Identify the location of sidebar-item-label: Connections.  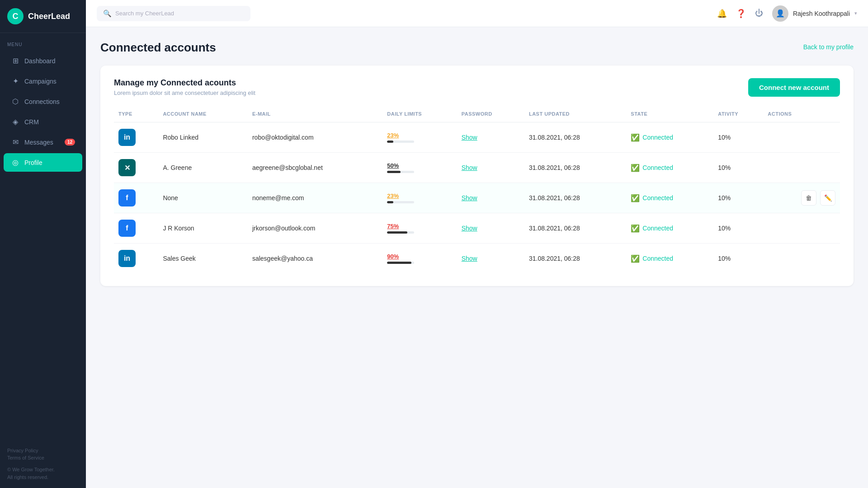
(42, 102).